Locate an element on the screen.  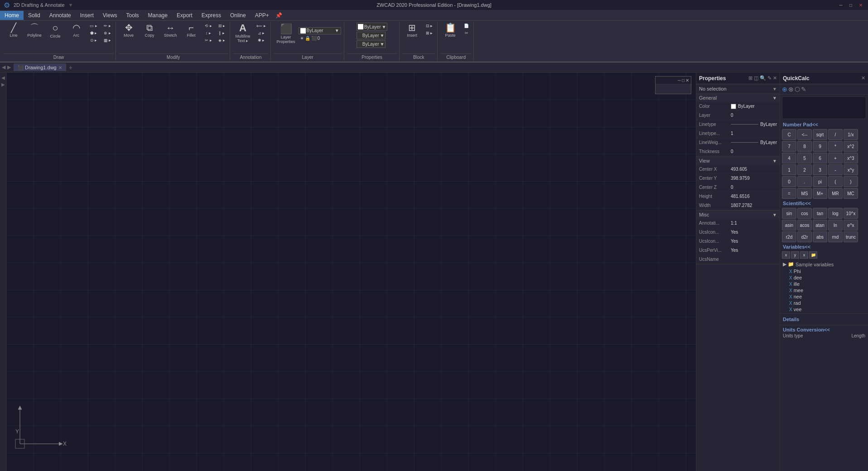
props-icon-1: ⊞ is located at coordinates (750, 78).